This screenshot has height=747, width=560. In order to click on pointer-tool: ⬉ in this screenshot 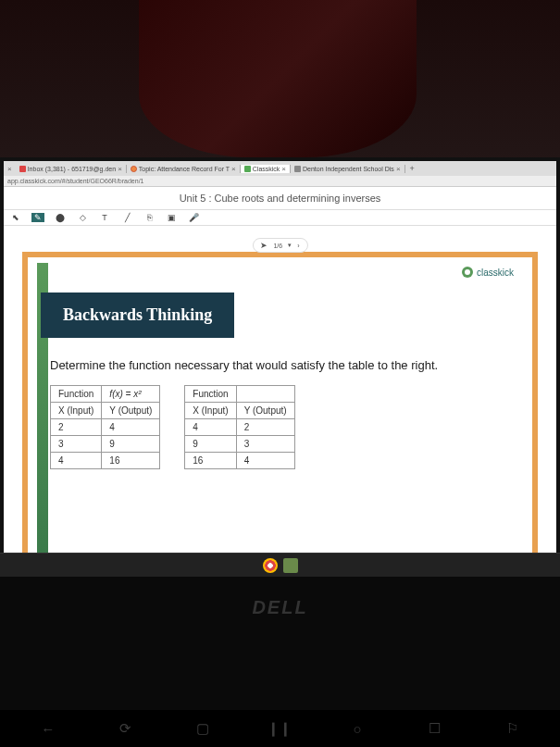, I will do `click(16, 218)`.